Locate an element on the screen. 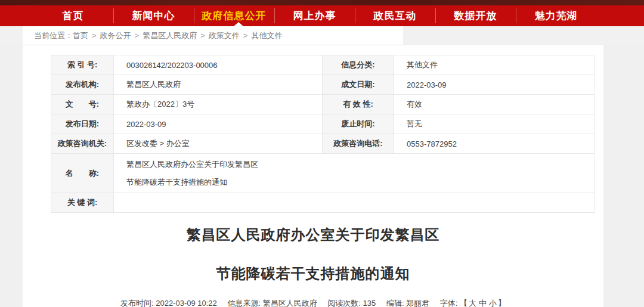 The image size is (644, 307). policy-consult-agency-label: 政策咨询机关: is located at coordinates (82, 144).